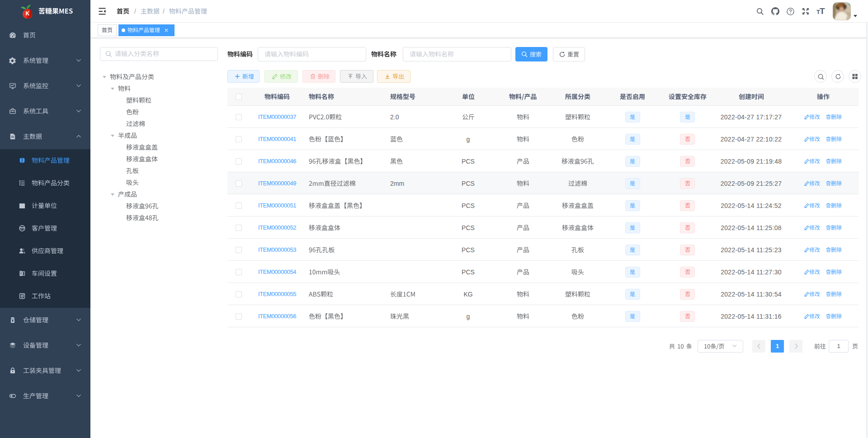 The image size is (868, 438). I want to click on svg-text: T, so click(822, 11).